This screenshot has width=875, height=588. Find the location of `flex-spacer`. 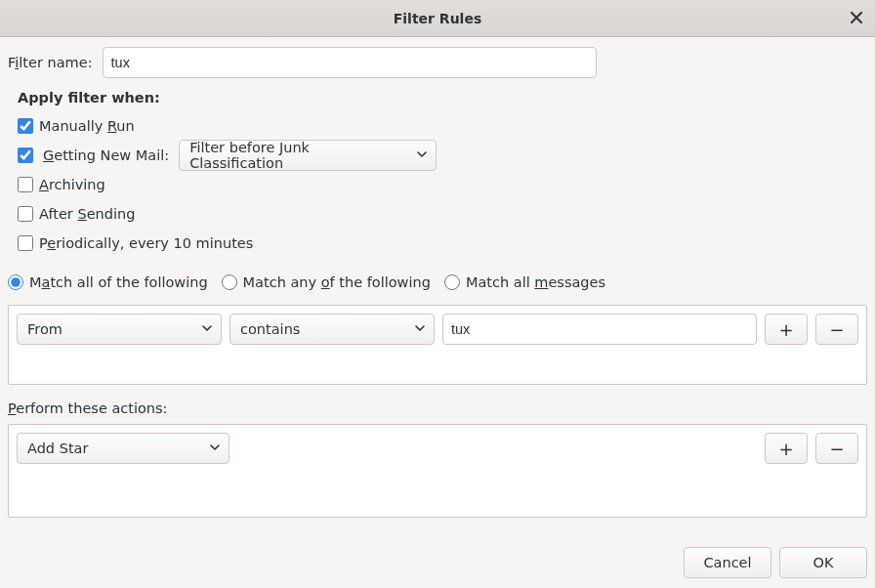

flex-spacer is located at coordinates (438, 527).